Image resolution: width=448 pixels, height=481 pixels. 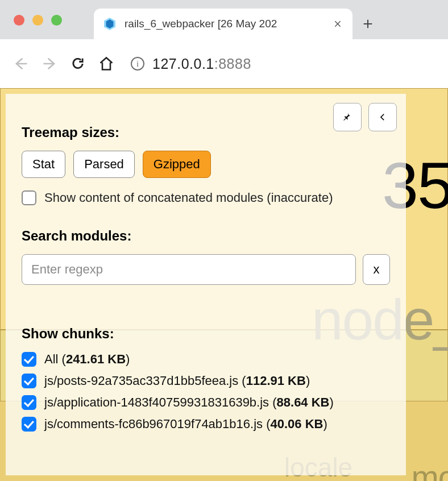 What do you see at coordinates (106, 64) in the screenshot?
I see `home-button` at bounding box center [106, 64].